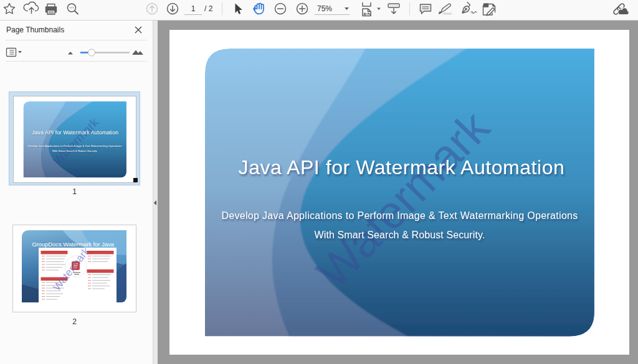 The height and width of the screenshot is (364, 638). Describe the element at coordinates (209, 9) in the screenshot. I see `svg-text: / 2` at that location.